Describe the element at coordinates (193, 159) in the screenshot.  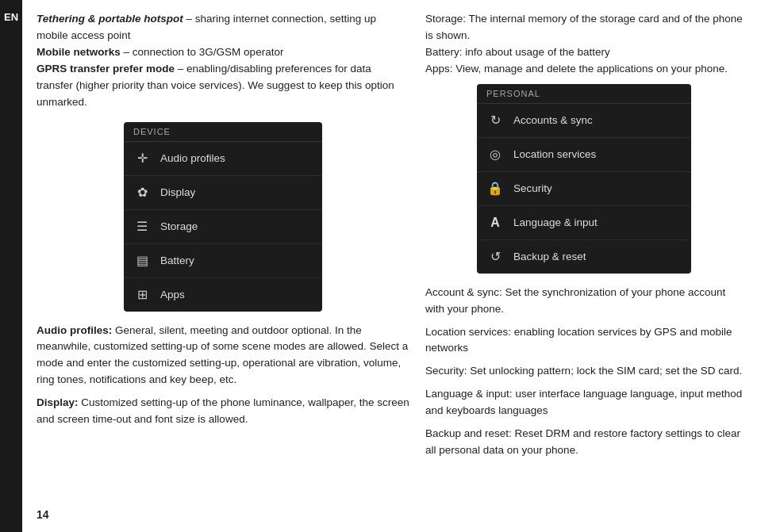
I see `audio-profiles-label: Audio profiles` at that location.